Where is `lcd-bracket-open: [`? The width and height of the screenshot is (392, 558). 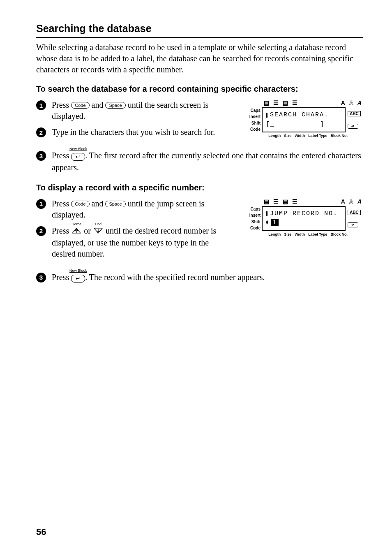
lcd-bracket-open: [ is located at coordinates (268, 124).